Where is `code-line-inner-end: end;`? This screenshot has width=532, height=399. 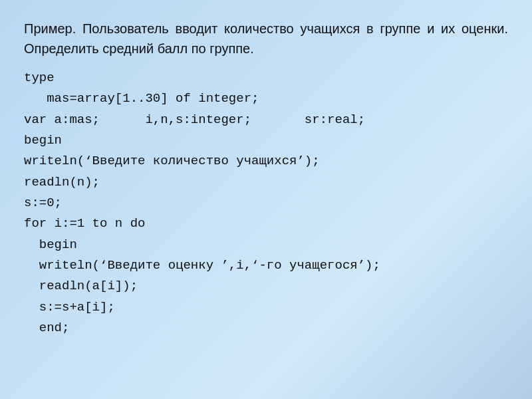
code-line-inner-end: end; is located at coordinates (266, 329).